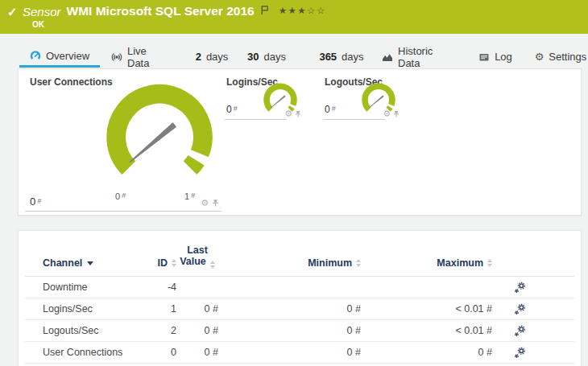  Describe the element at coordinates (253, 56) in the screenshot. I see `tab-label-number: 30` at that location.